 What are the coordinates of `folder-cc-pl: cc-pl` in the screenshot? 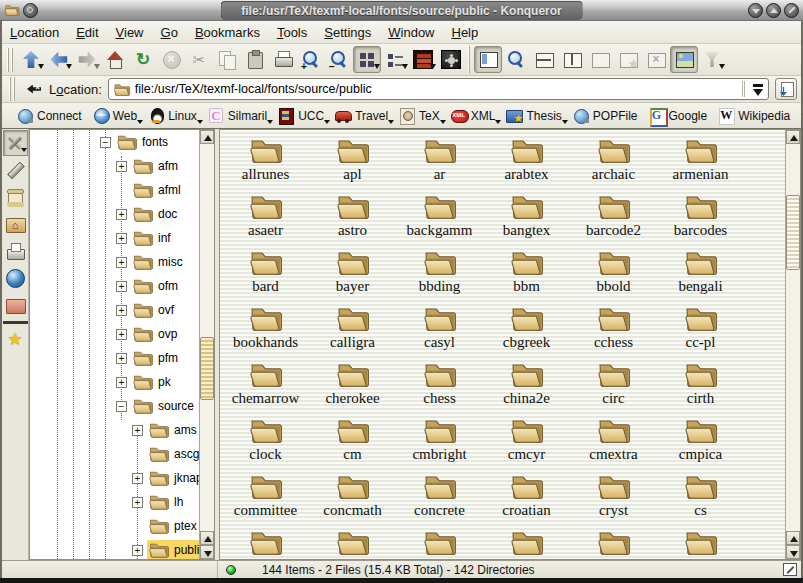 It's located at (700, 330).